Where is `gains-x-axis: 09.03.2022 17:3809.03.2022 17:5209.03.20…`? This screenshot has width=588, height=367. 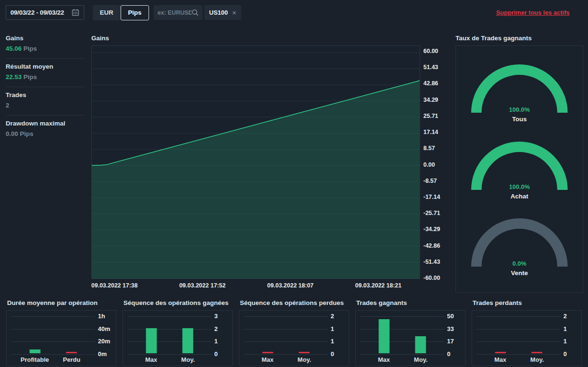 gains-x-axis: 09.03.2022 17:3809.03.2022 17:5209.03.20… is located at coordinates (255, 285).